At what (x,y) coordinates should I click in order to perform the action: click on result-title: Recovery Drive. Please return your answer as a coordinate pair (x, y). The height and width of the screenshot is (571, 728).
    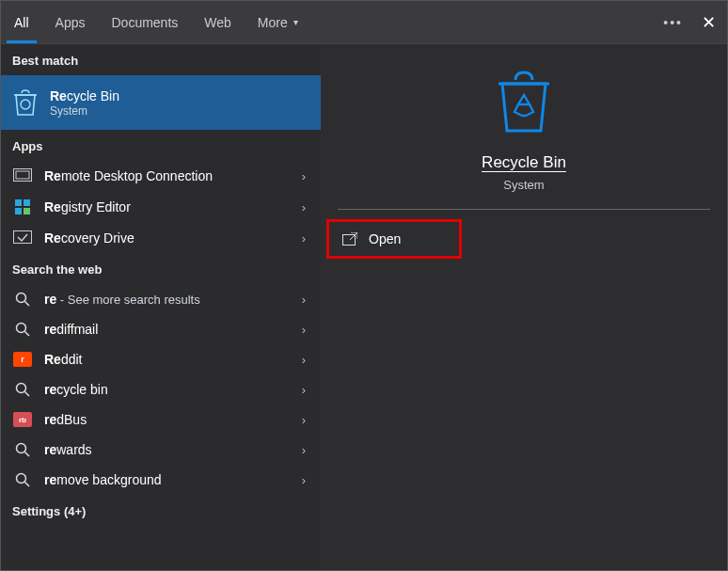
    Looking at the image, I should click on (170, 238).